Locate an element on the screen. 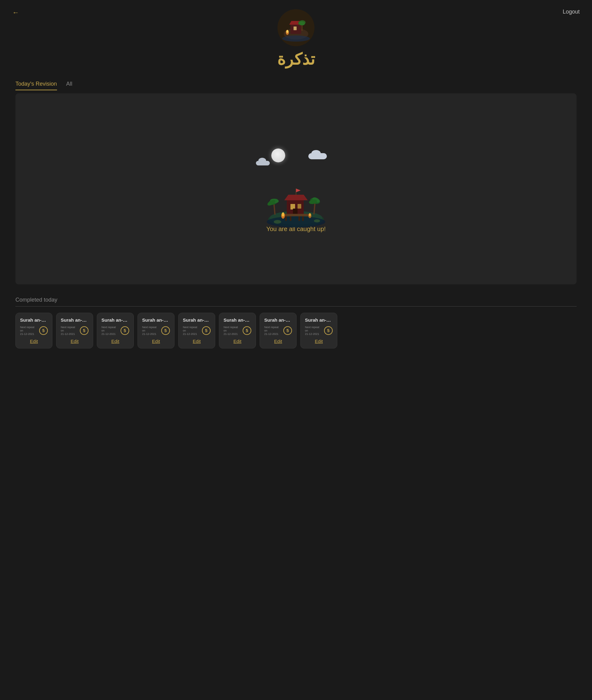 Image resolution: width=592 pixels, height=700 pixels. completed-divider is located at coordinates (296, 307).